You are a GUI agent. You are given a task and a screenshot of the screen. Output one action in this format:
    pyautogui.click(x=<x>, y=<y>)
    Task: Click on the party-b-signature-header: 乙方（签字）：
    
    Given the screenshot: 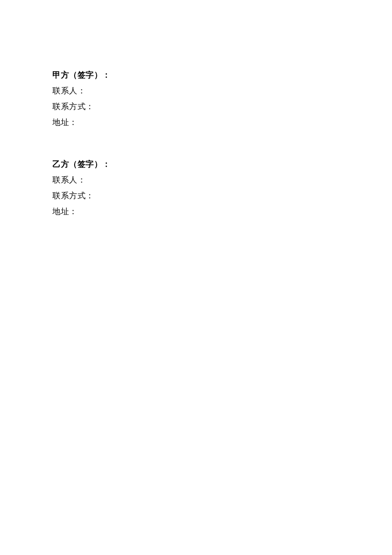 What is the action you would take?
    pyautogui.click(x=196, y=164)
    